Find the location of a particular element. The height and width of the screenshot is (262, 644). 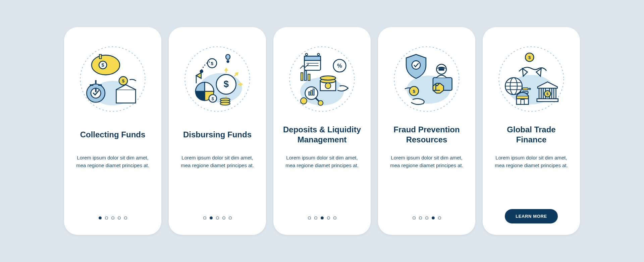

learn-more-button: LEARN MORE is located at coordinates (531, 216).